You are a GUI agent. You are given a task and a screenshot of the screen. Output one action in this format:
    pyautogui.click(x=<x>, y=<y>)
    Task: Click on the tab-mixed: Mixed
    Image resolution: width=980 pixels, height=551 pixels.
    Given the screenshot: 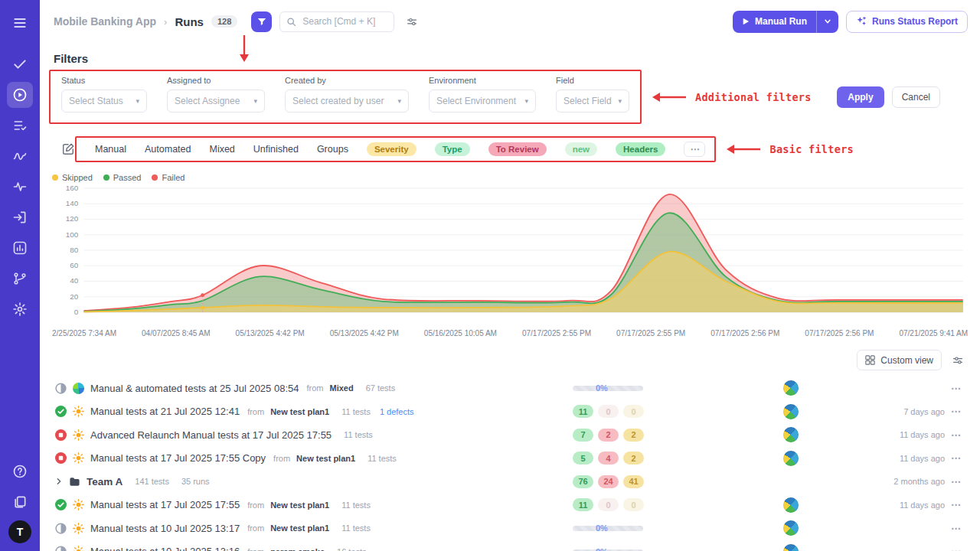 What is the action you would take?
    pyautogui.click(x=222, y=149)
    